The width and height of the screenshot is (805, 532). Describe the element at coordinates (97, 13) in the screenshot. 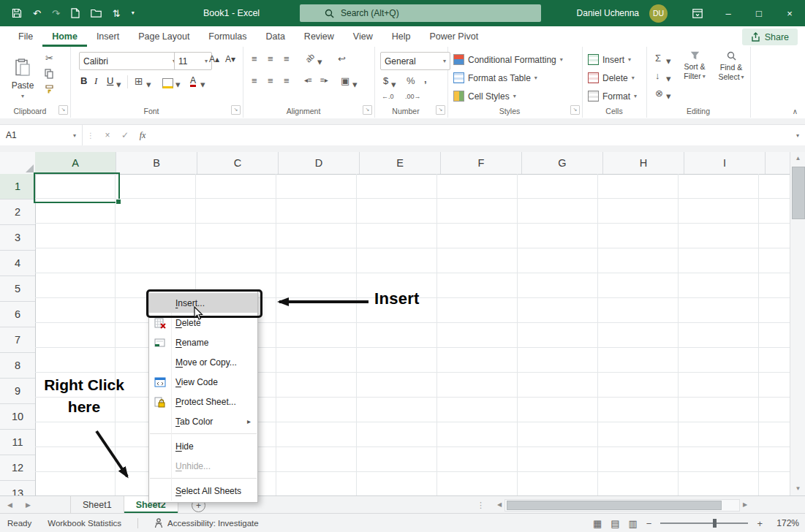

I see `open-folder-icon` at that location.